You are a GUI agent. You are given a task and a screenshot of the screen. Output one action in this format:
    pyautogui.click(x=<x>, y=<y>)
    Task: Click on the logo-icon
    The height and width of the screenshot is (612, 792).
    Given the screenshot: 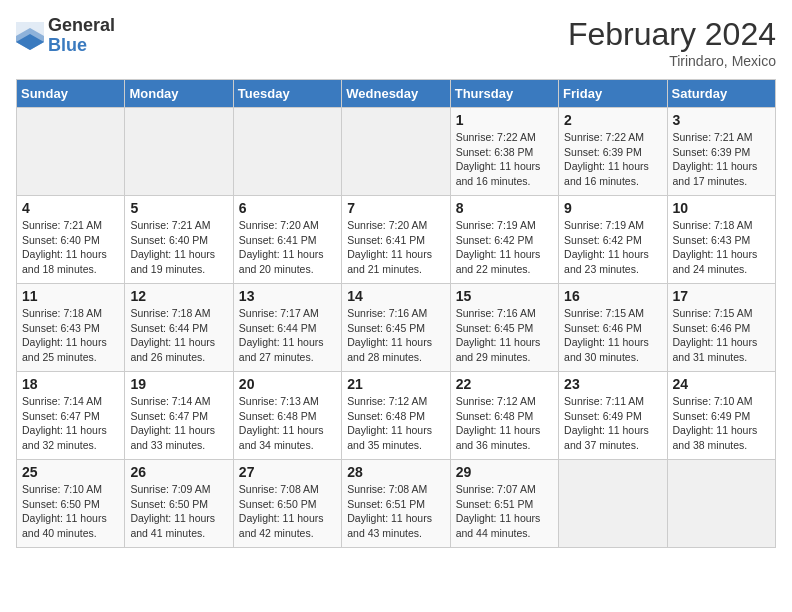 What is the action you would take?
    pyautogui.click(x=30, y=36)
    